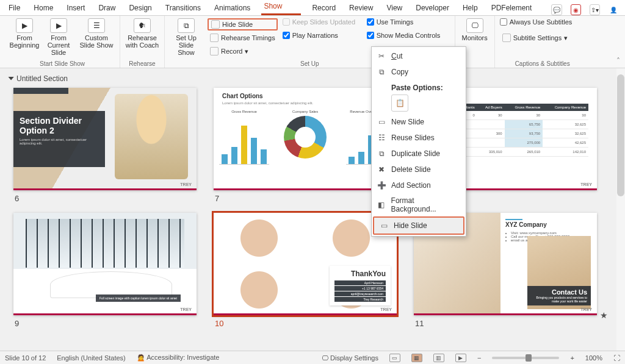  What do you see at coordinates (105, 271) in the screenshot?
I see `slide-9: Full screen image with caption lorem ips…` at bounding box center [105, 271].